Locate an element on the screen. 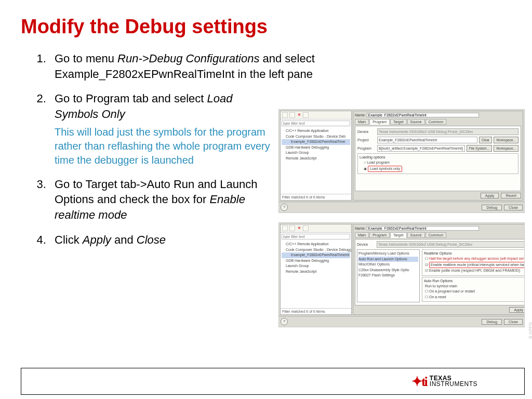  program-tab-content: Device Texas Instruments XDS100v2 USB De… is located at coordinates (438, 158).